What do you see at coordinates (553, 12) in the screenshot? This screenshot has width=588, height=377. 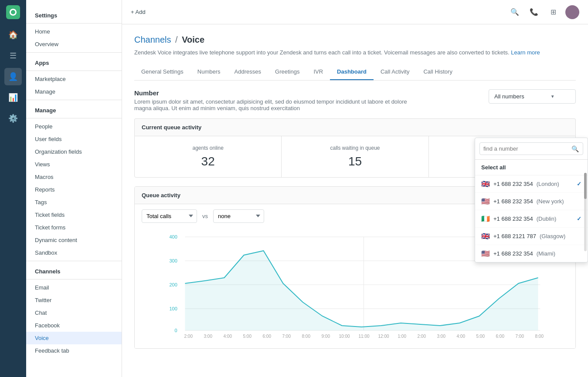 I see `apps-grid-icon: ⊞` at bounding box center [553, 12].